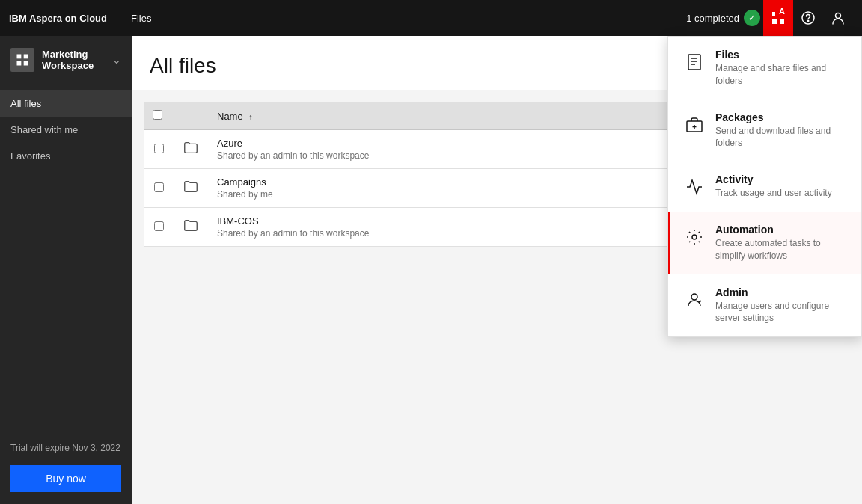 This screenshot has height=504, width=862. What do you see at coordinates (778, 18) in the screenshot?
I see `app-switcher-button: A` at bounding box center [778, 18].